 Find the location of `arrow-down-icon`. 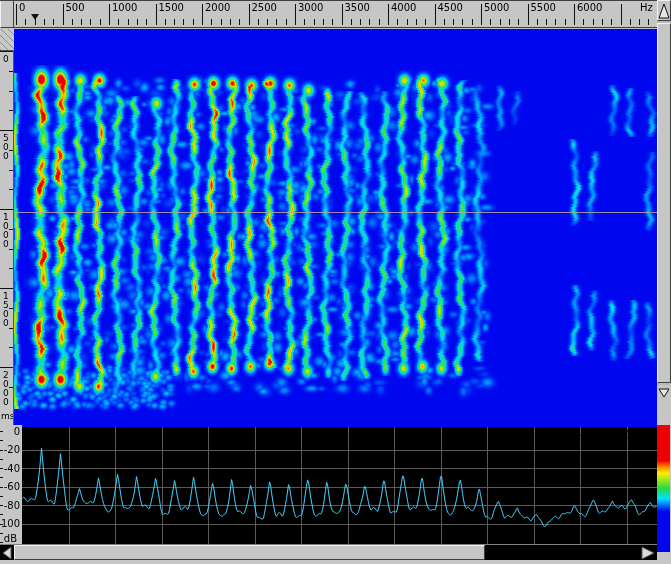

arrow-down-icon is located at coordinates (664, 393).